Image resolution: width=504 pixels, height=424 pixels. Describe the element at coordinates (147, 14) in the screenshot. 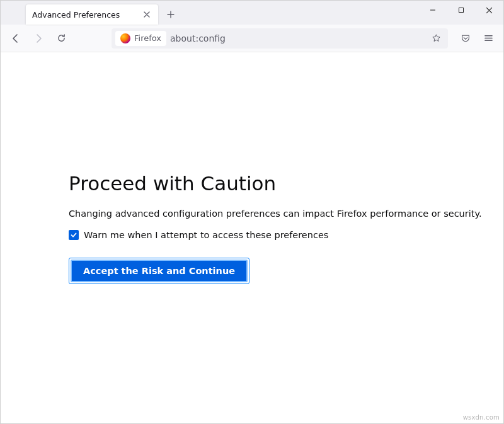

I see `close-tab-icon` at that location.